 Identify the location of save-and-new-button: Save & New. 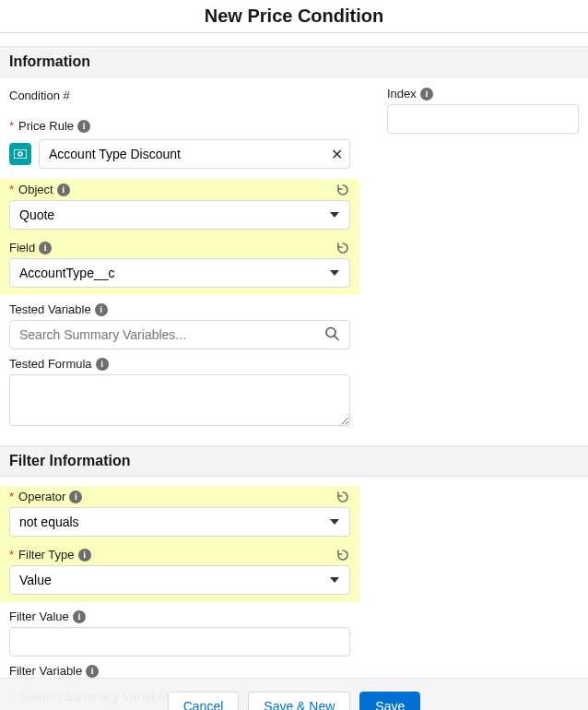
(299, 701).